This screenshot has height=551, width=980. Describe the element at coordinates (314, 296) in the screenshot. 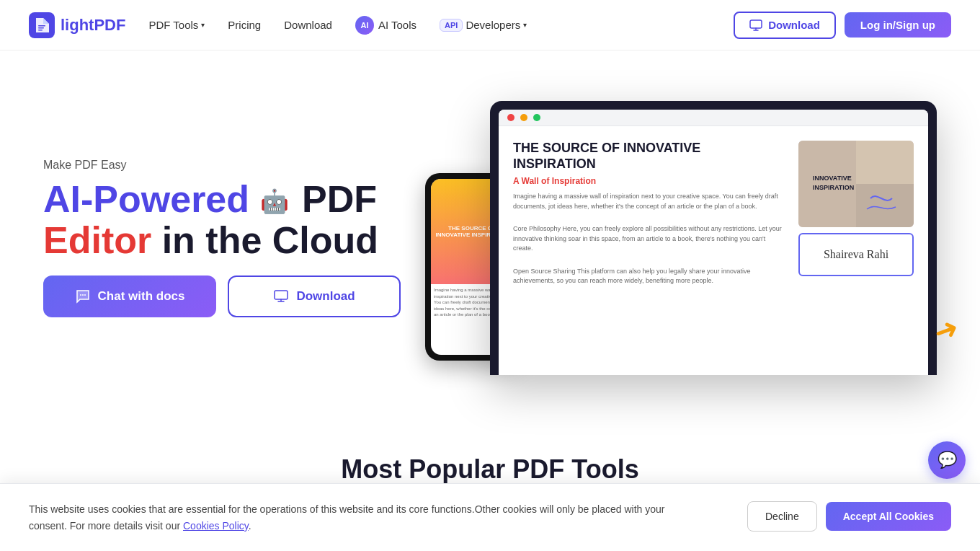

I see `hero-download-button: Download` at that location.